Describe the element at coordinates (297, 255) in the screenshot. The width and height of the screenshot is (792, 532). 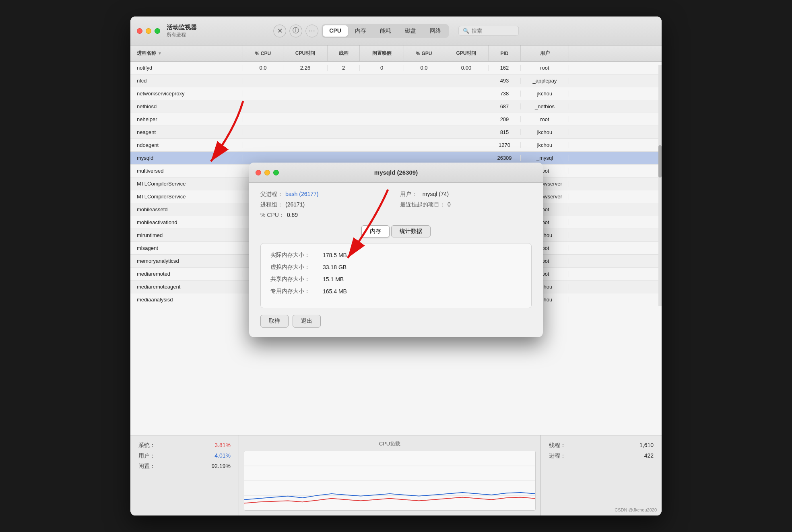
I see `mem-actual-label: 实际内存大小：` at that location.